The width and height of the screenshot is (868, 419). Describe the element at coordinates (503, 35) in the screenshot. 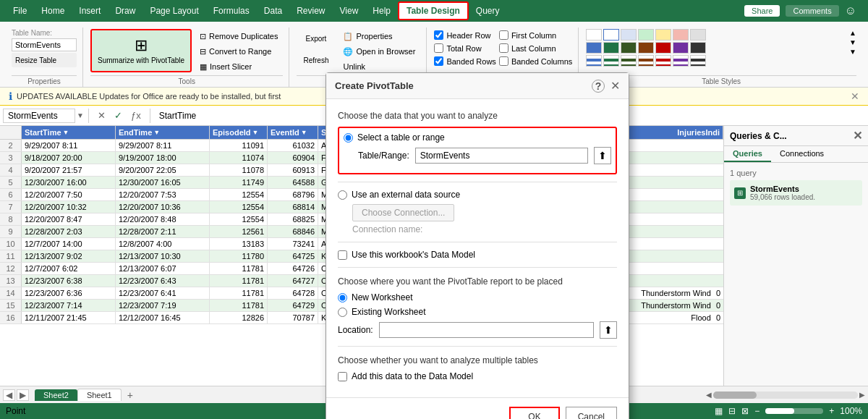

I see `first-col-checkbox` at that location.